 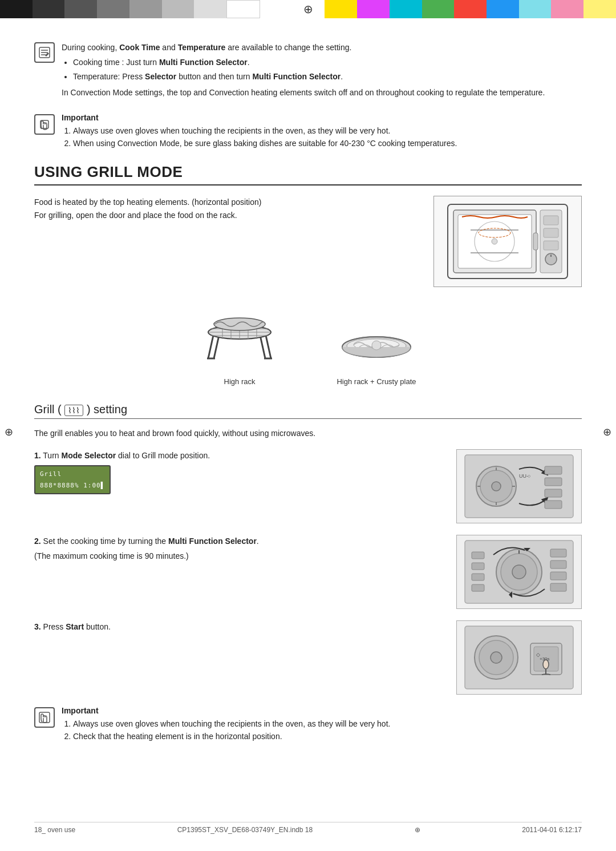 What do you see at coordinates (240, 338) in the screenshot?
I see `rack-high-image` at bounding box center [240, 338].